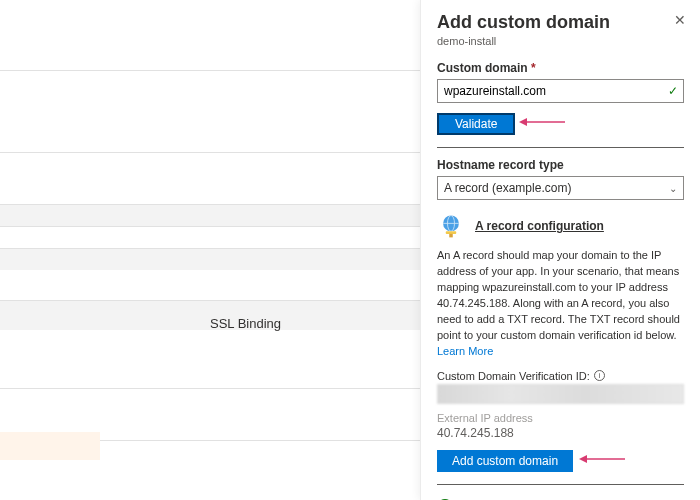 This screenshot has width=700, height=500. I want to click on hostname-record-label: Hostname record type, so click(560, 165).